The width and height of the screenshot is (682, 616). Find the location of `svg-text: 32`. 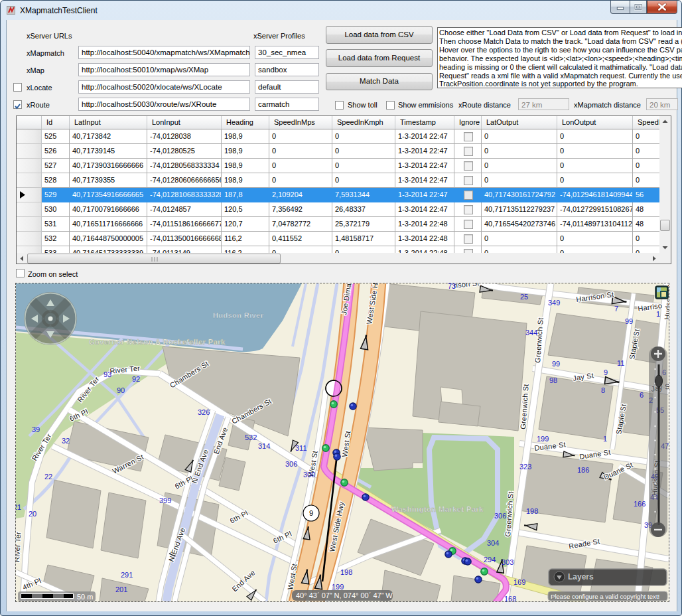

svg-text: 32 is located at coordinates (66, 441).